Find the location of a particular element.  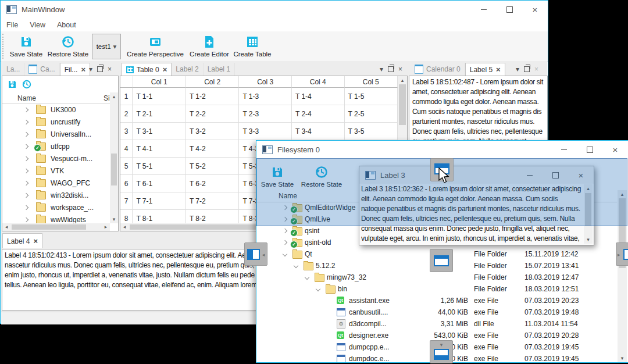

column-header-1: Col 1 is located at coordinates (159, 82).